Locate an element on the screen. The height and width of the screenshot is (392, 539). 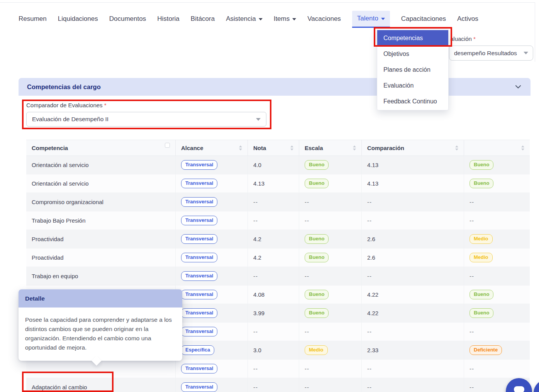
cell-competencia: Compromiso organizacional is located at coordinates (101, 202).